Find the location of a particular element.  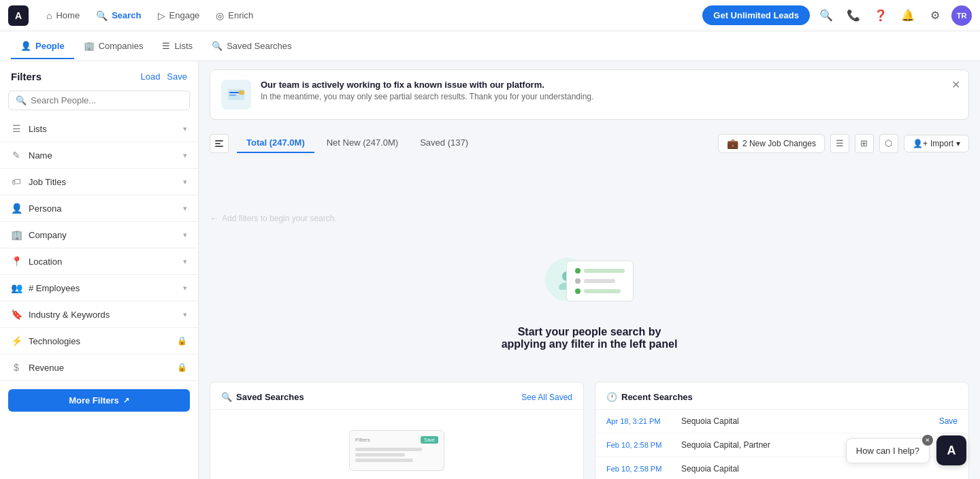

tab-saved: Saved (137) is located at coordinates (444, 143).